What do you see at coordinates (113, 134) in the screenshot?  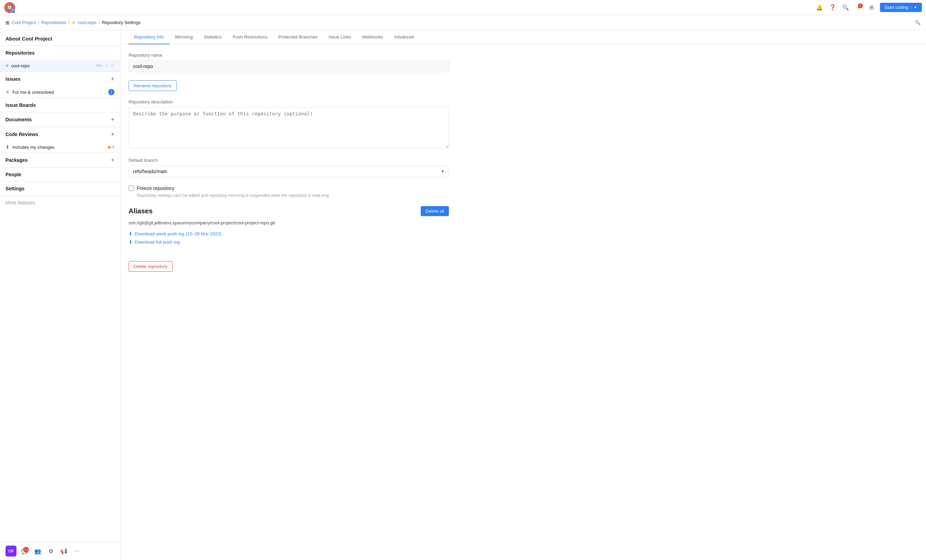 I see `sidebar-code-reviews-add-icon: +` at bounding box center [113, 134].